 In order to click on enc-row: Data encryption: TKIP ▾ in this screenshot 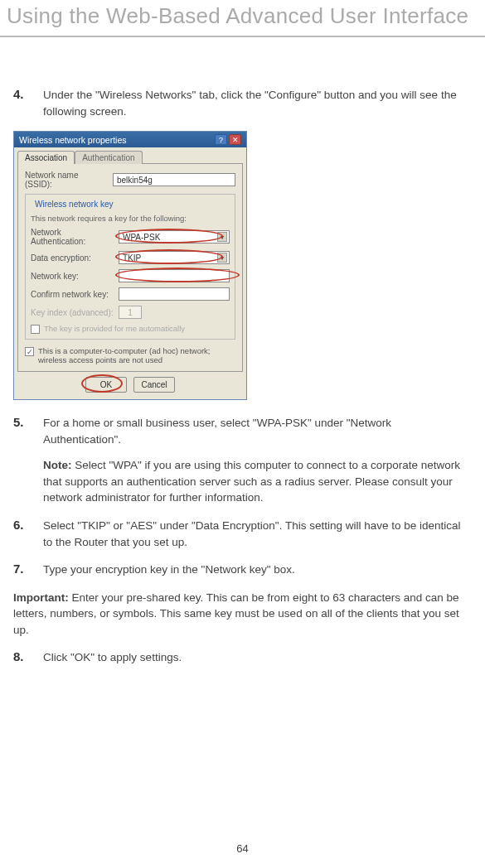, I will do `click(130, 258)`.